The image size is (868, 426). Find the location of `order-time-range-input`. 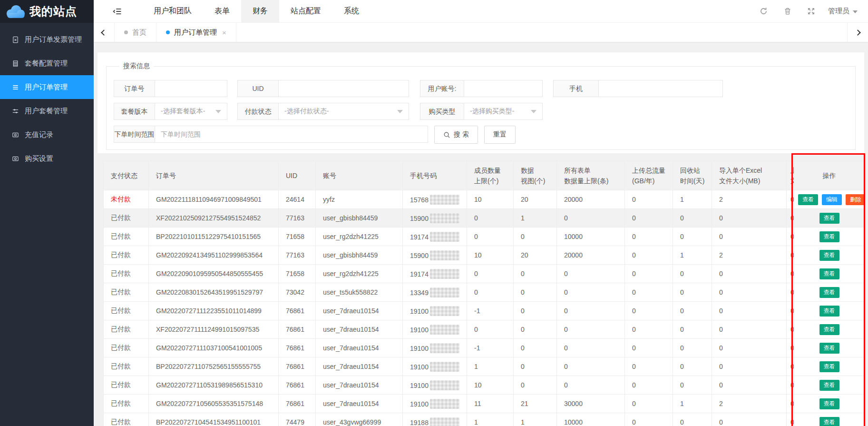

order-time-range-input is located at coordinates (292, 134).